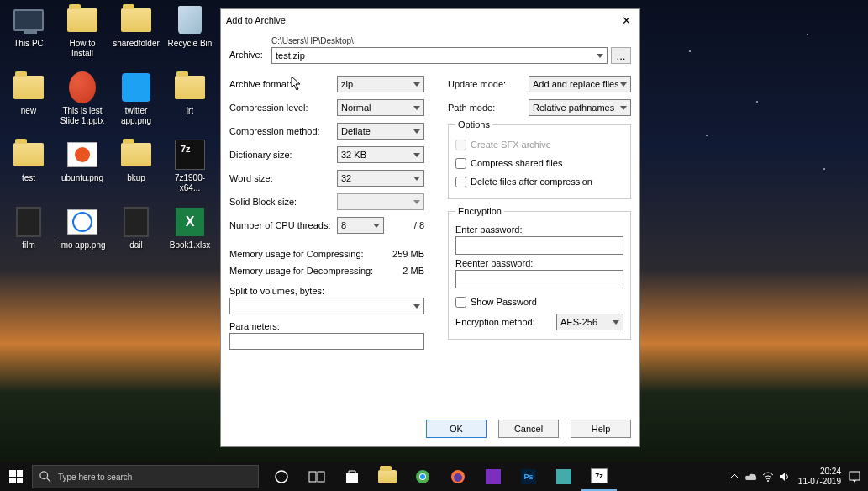 The height and width of the screenshot is (491, 868). What do you see at coordinates (317, 477) in the screenshot?
I see `task-view-icon` at bounding box center [317, 477].